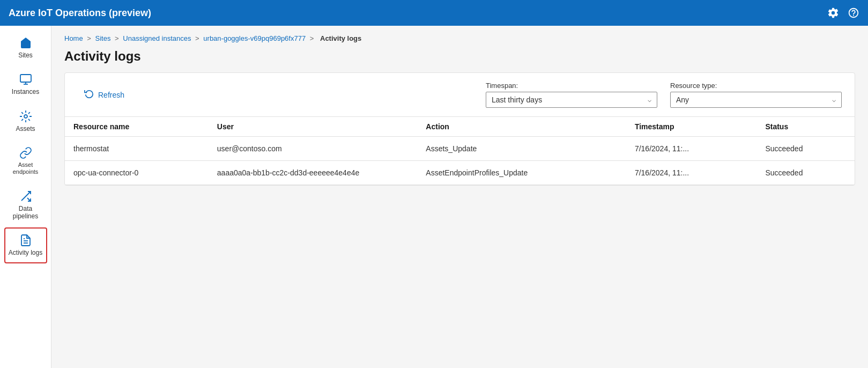 The height and width of the screenshot is (368, 868). I want to click on refresh-icon, so click(89, 94).